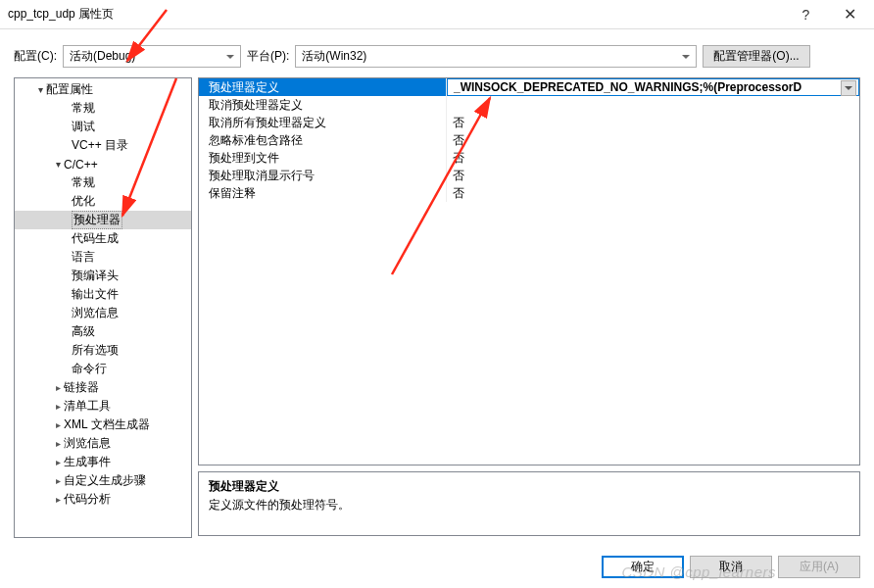 The width and height of the screenshot is (874, 588). Describe the element at coordinates (103, 257) in the screenshot. I see `tree-item: 语言` at that location.